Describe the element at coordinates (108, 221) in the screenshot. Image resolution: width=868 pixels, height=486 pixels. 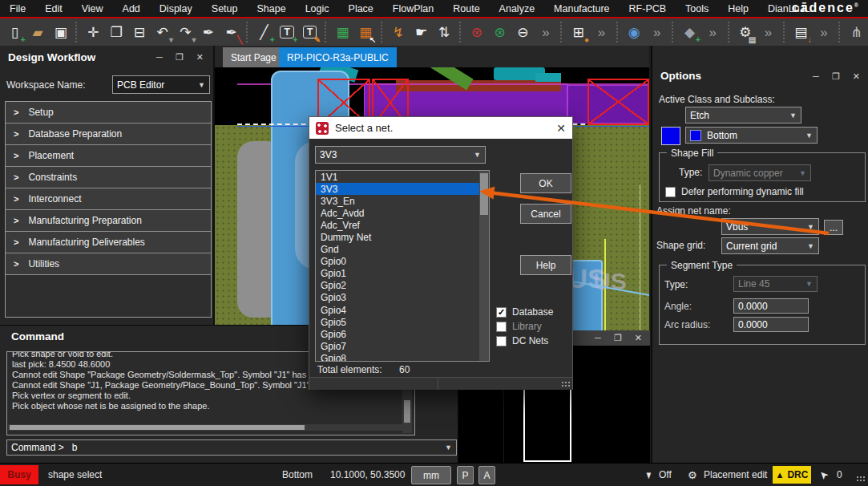
I see `workflow-item-manufacturing-preparation: >Manufacturing Preparation` at that location.